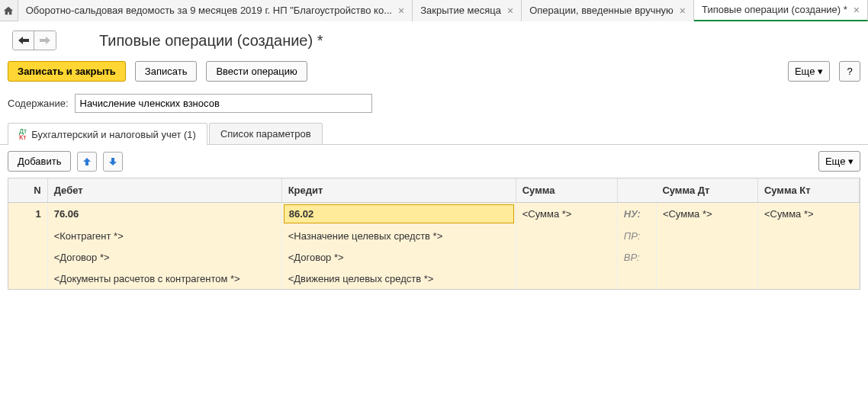  Describe the element at coordinates (434, 257) in the screenshot. I see `table-row: <Договор *> <Договор *> ВР:` at that location.